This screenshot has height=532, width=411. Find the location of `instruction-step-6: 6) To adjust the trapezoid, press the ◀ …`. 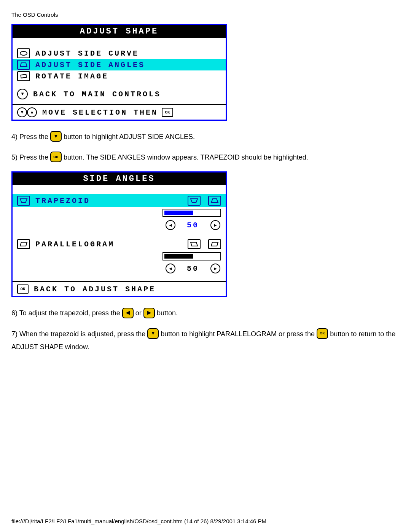

instruction-step-6: 6) To adjust the trapezoid, press the ◀ … is located at coordinates (206, 313).